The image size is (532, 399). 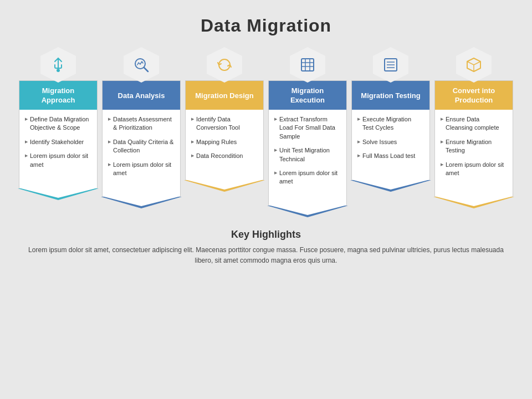 What do you see at coordinates (308, 155) in the screenshot?
I see `list-item: Unit Test Migration Technical` at bounding box center [308, 155].